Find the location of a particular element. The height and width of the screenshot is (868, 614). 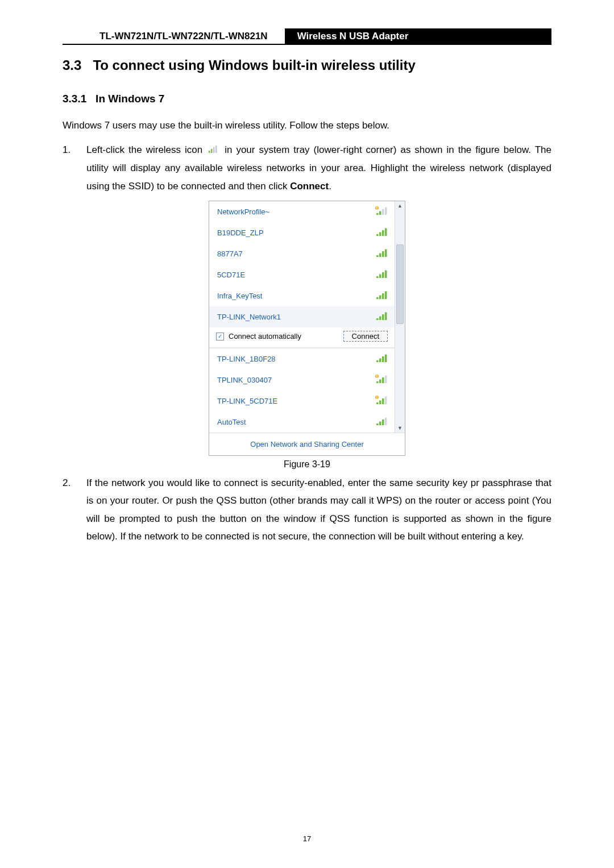

wifi-network-row: Infra_KeyTest is located at coordinates (302, 296).